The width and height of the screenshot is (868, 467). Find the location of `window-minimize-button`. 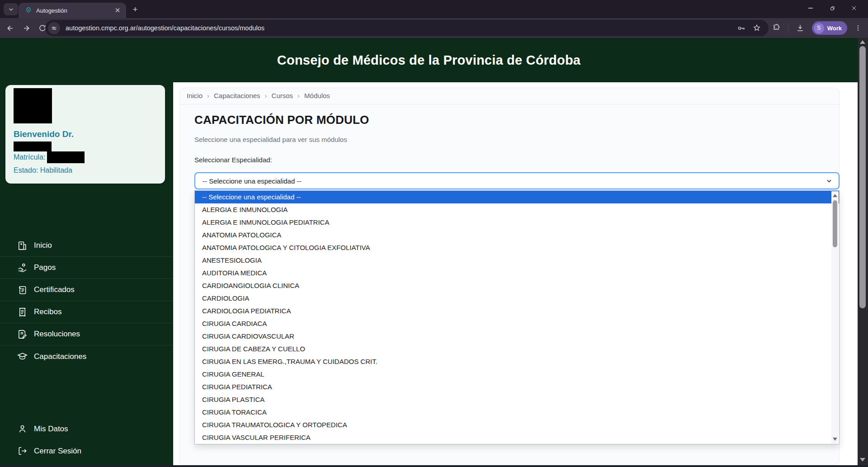

window-minimize-button is located at coordinates (811, 8).